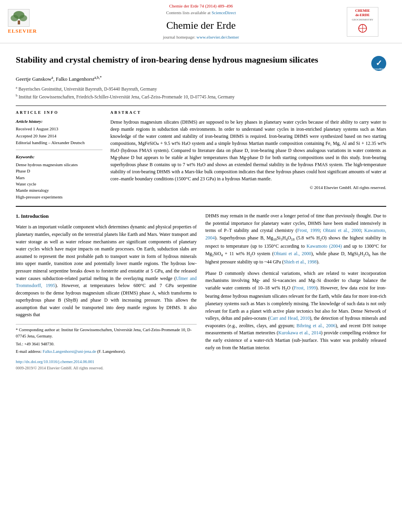  What do you see at coordinates (69, 351) in the screenshot?
I see `email-link: Falko.Langenhorst@uni-jena.de` at bounding box center [69, 351].